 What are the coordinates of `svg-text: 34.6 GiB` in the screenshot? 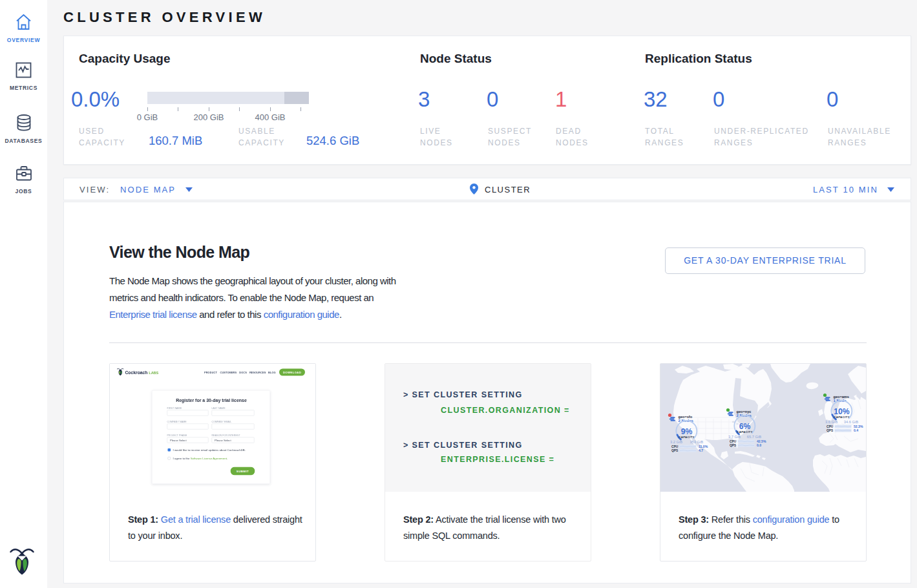 It's located at (851, 422).